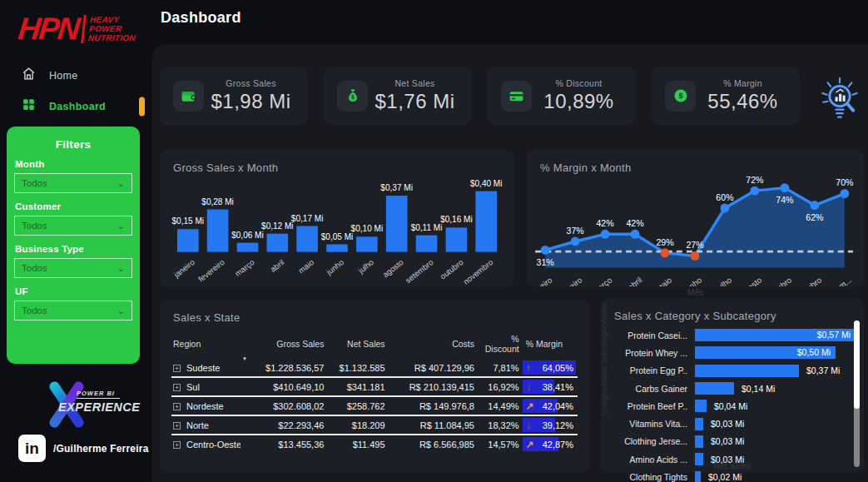 The image size is (868, 482). I want to click on point-value-label: 70%, so click(845, 183).